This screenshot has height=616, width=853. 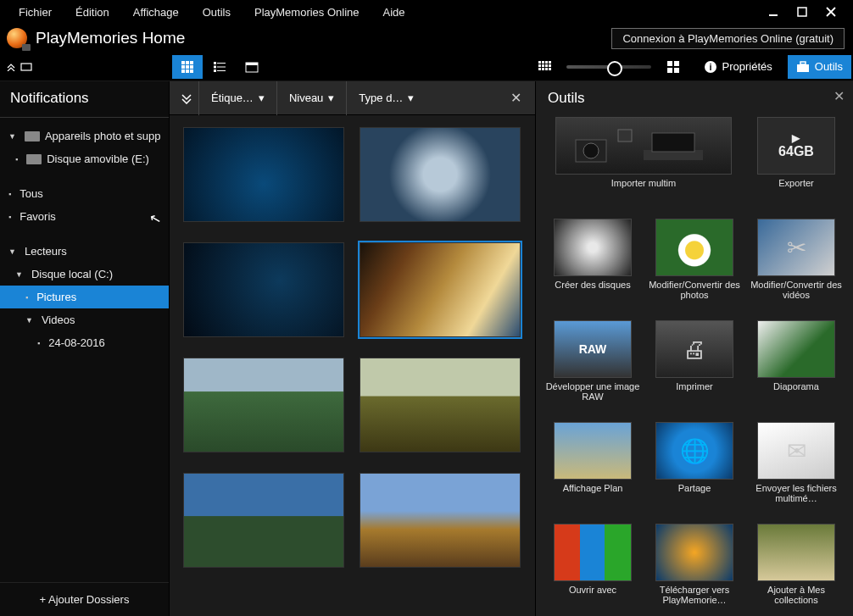 I want to click on sidebar-devices-header: Appareils photo et supp, so click(x=85, y=136).